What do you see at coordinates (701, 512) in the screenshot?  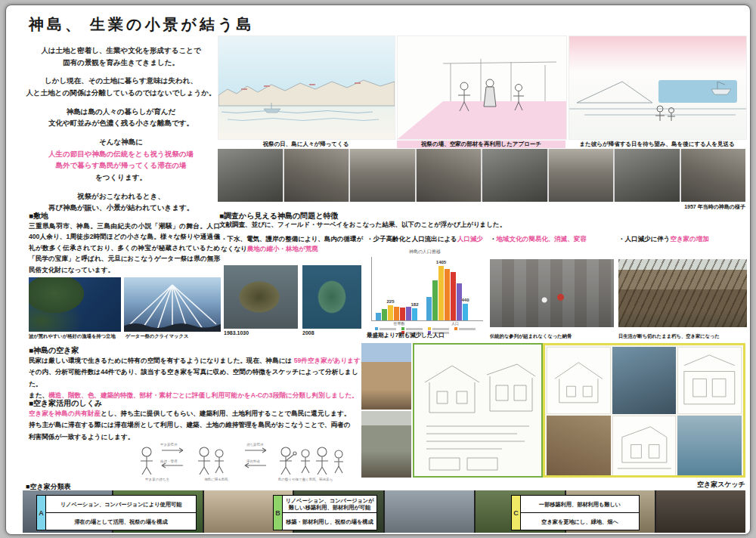 I see `house-photo` at bounding box center [701, 512].